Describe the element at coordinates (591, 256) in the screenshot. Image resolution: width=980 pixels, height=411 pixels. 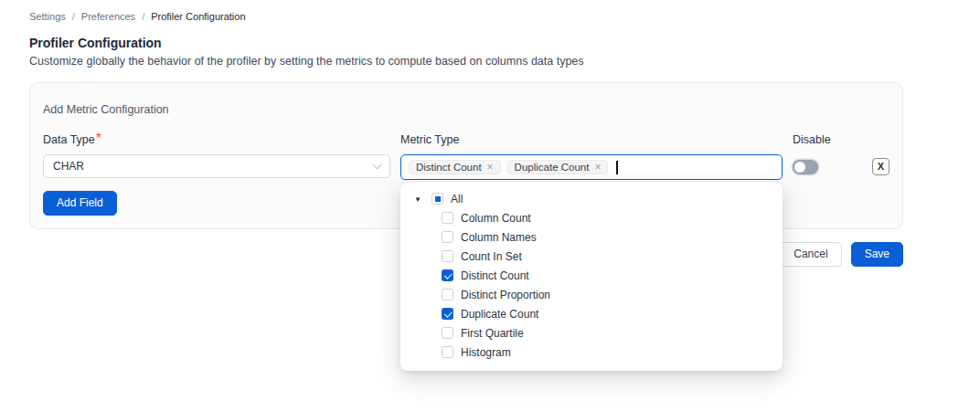
I see `tree-option-count-in-set: Count In Set` at that location.